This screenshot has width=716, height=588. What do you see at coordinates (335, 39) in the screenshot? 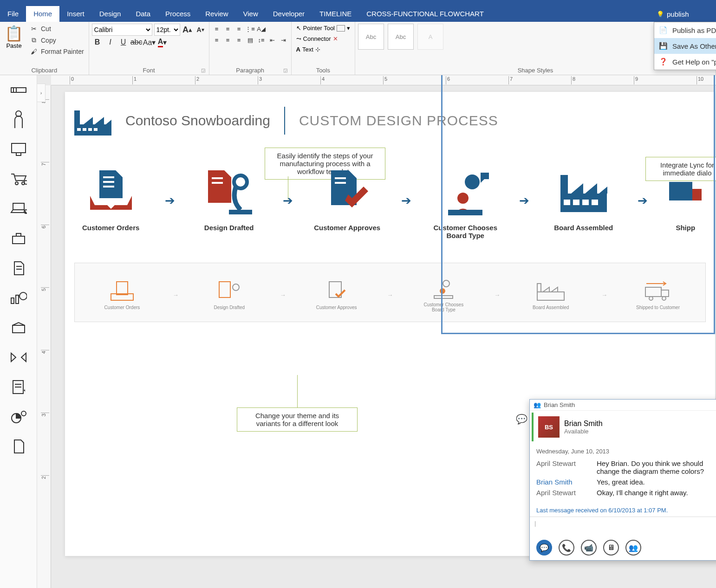
I see `delete-icon: ✕` at bounding box center [335, 39].